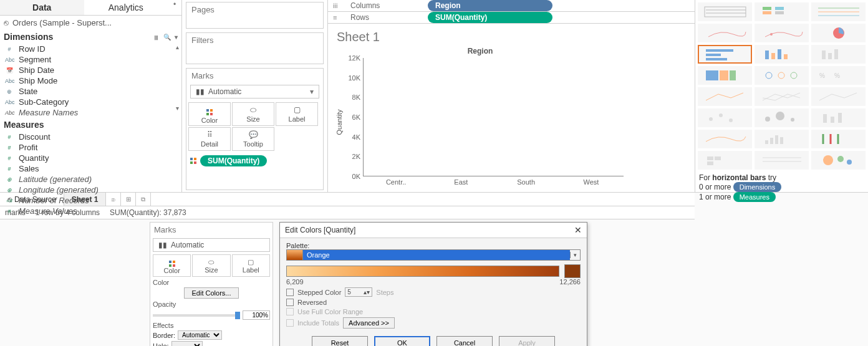 The image size is (868, 346). I want to click on measure-field: =#Number of Records, so click(94, 201).